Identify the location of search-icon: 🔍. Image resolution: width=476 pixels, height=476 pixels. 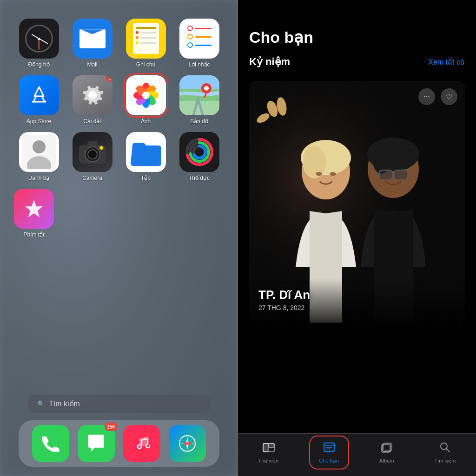
(41, 404).